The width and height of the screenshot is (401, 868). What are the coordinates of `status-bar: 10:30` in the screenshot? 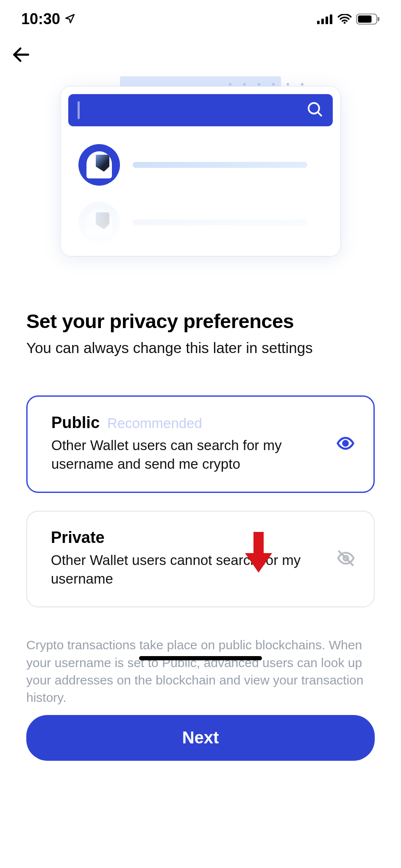 It's located at (200, 19).